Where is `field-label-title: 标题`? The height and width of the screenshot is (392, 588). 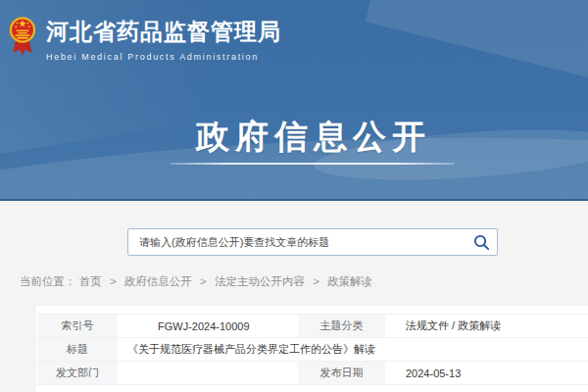
field-label-title: 标题 is located at coordinates (78, 350).